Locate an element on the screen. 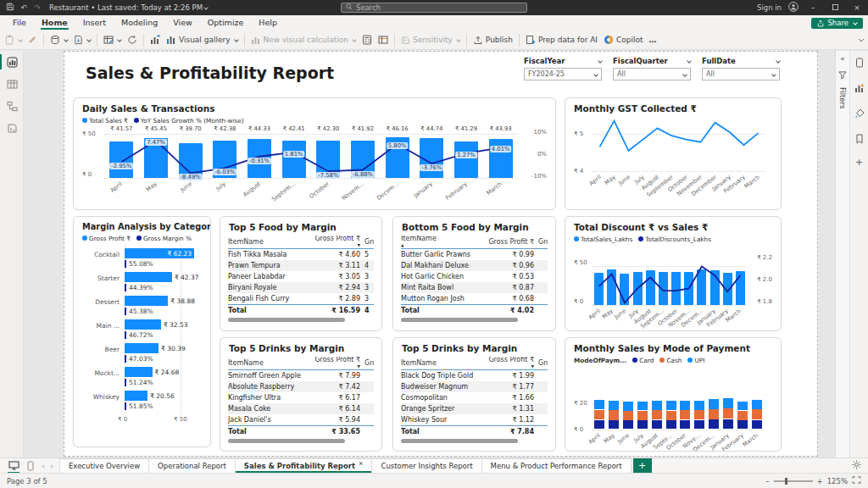 Image resolution: width=868 pixels, height=488 pixels. quick-measure-button is located at coordinates (383, 40).